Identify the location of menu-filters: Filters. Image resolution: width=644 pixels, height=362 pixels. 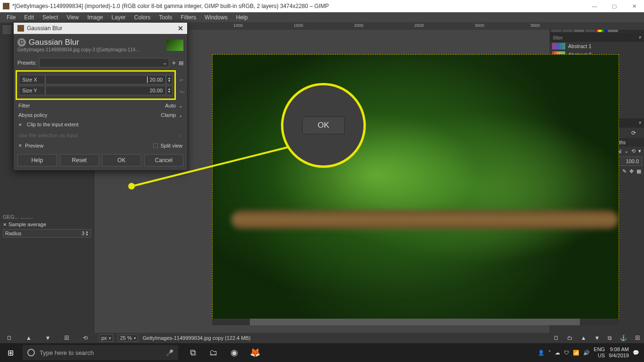
(189, 17).